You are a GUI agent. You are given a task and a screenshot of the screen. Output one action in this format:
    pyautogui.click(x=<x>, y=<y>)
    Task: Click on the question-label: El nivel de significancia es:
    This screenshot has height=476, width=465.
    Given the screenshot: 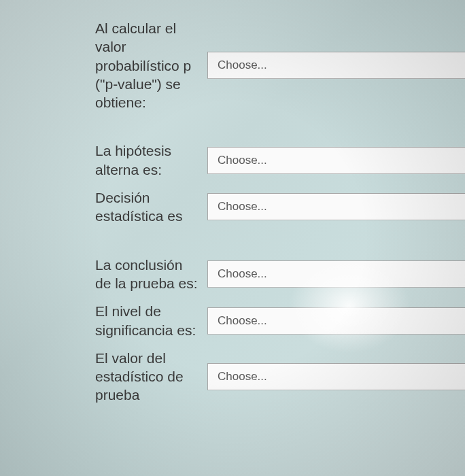 What is the action you would take?
    pyautogui.click(x=151, y=321)
    